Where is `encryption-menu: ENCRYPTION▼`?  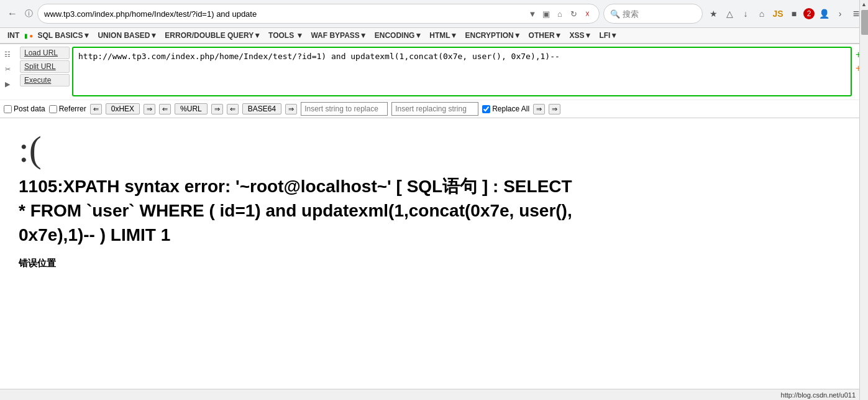
encryption-menu: ENCRYPTION▼ is located at coordinates (493, 35).